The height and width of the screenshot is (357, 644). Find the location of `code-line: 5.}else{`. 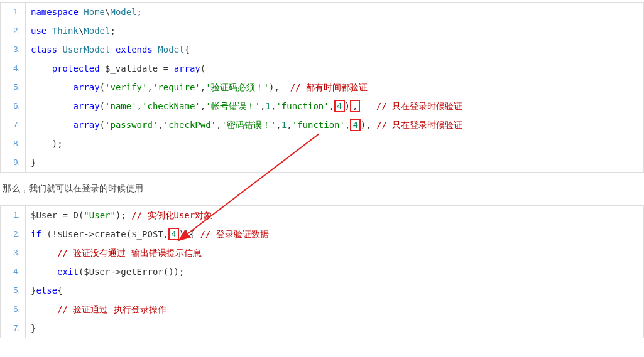

code-line: 5.}else{ is located at coordinates (322, 290).